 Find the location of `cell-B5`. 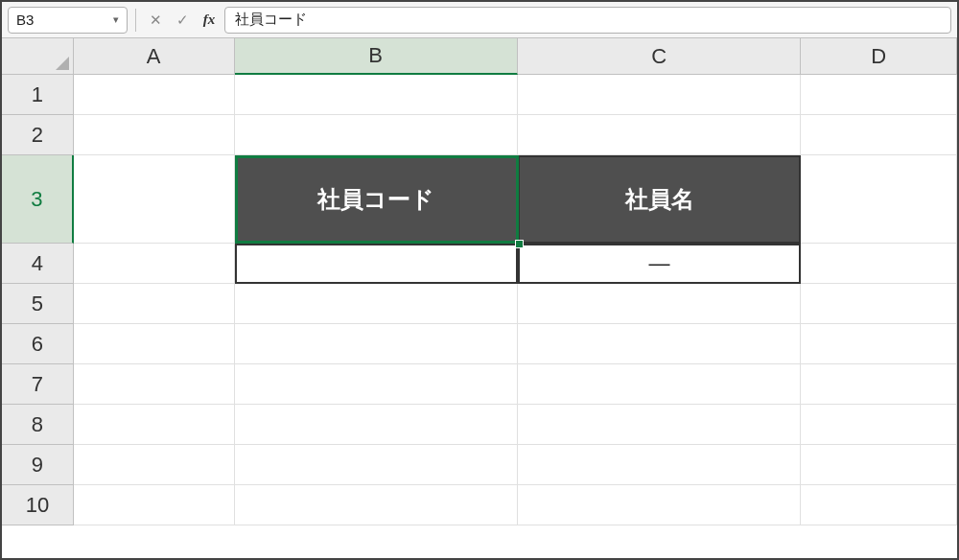

cell-B5 is located at coordinates (376, 304).